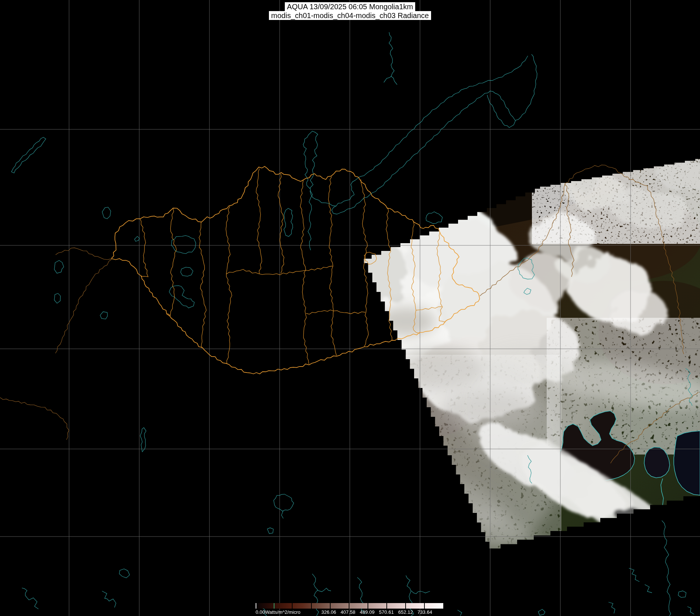 This screenshot has width=700, height=616. I want to click on northwest-lake, so click(29, 155).